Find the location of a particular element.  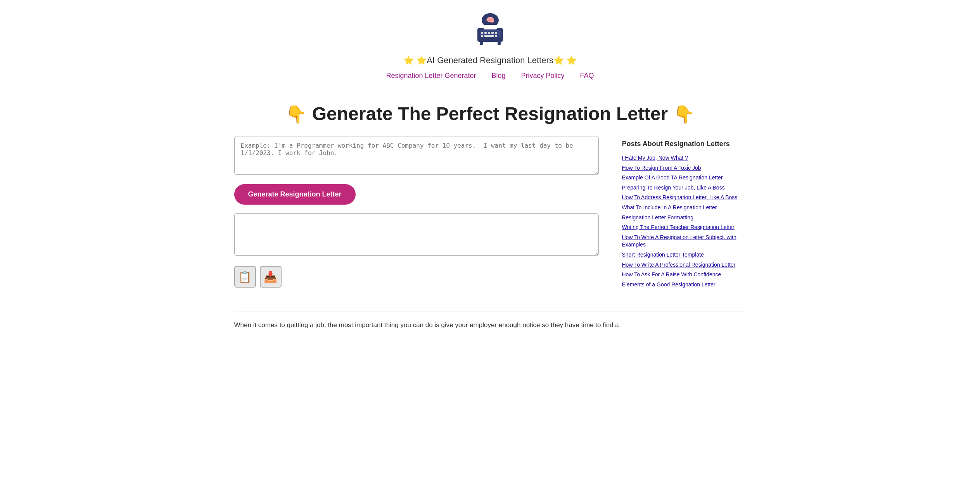

post-link-3: Preparing To Resign Your Job, Like A Bos… is located at coordinates (673, 188).